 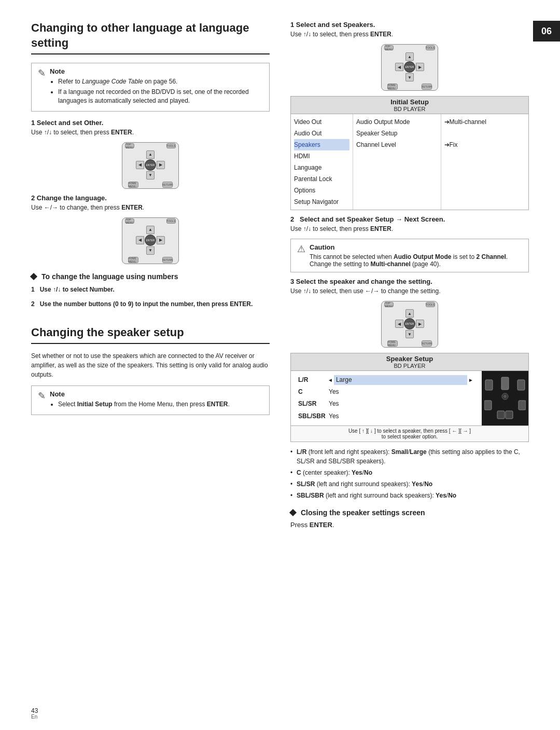 What do you see at coordinates (386, 416) in the screenshot?
I see `speaker-row-sblsbr: SBL/SBR Yes` at bounding box center [386, 416].